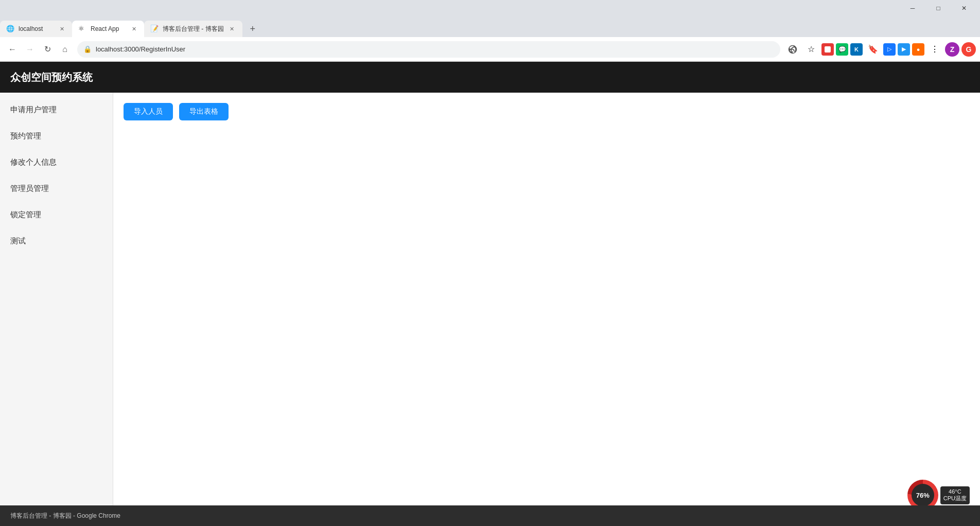  What do you see at coordinates (154, 29) in the screenshot?
I see `tab-favicon-blog: 📝` at bounding box center [154, 29].